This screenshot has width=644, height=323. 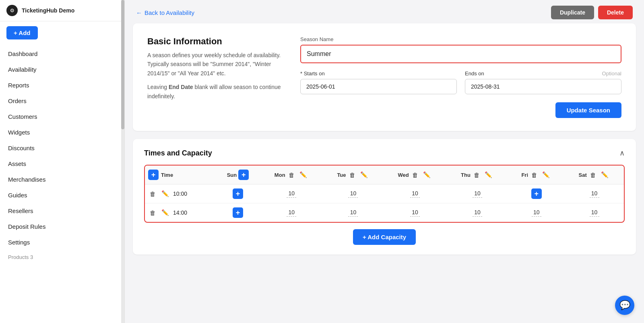 What do you see at coordinates (238, 213) in the screenshot?
I see `add-sun-1400-button: +` at bounding box center [238, 213].